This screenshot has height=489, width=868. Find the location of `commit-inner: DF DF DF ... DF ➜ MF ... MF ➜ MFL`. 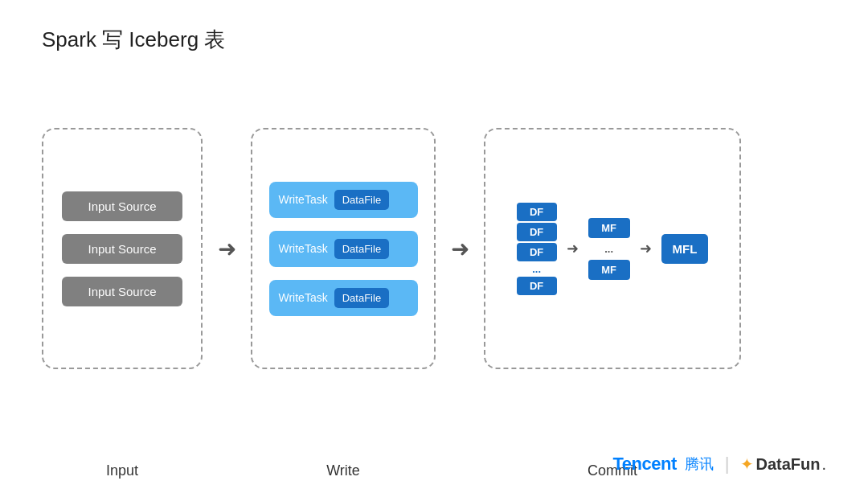

commit-inner: DF DF DF ... DF ➜ MF ... MF ➜ MFL is located at coordinates (612, 249).